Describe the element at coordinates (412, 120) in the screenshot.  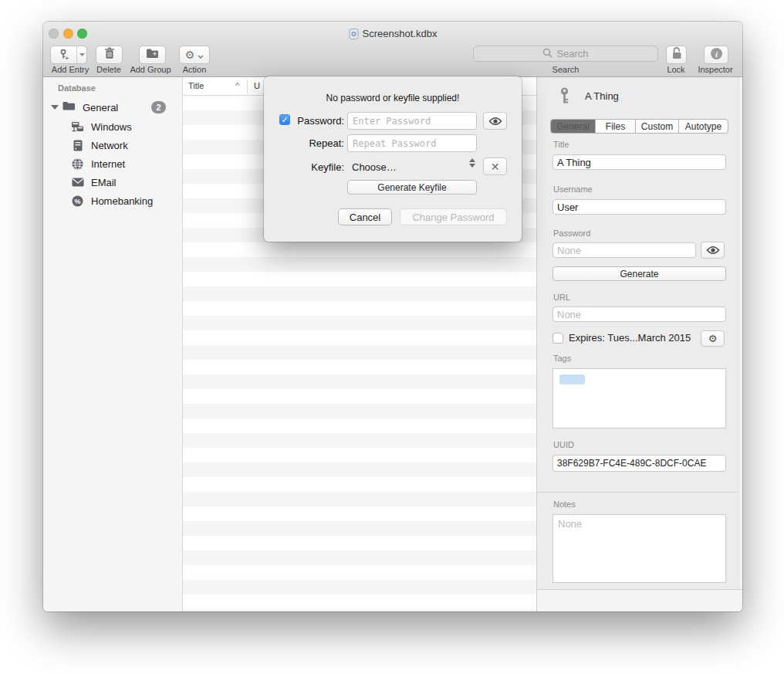
I see `enter-password-input` at that location.